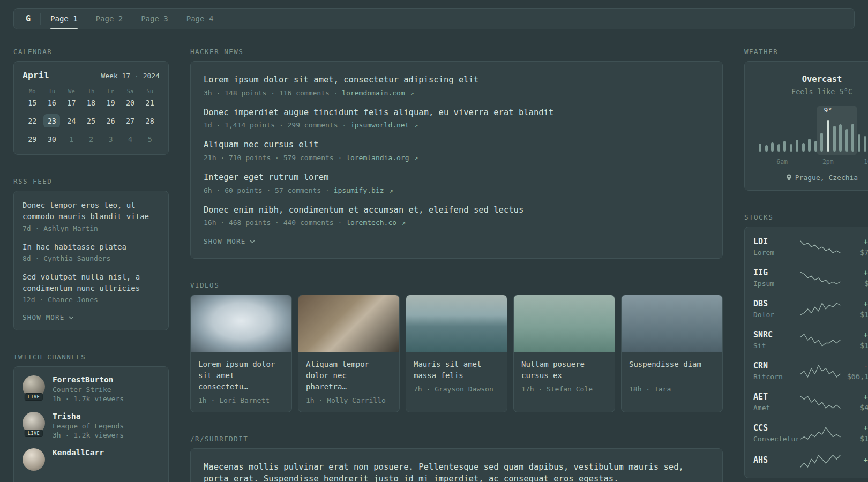 This screenshot has width=868, height=482. What do you see at coordinates (91, 389) in the screenshot?
I see `twitch-channel-row: LIVE ForrestBurton Counter-Strike 1h · 1…` at bounding box center [91, 389].